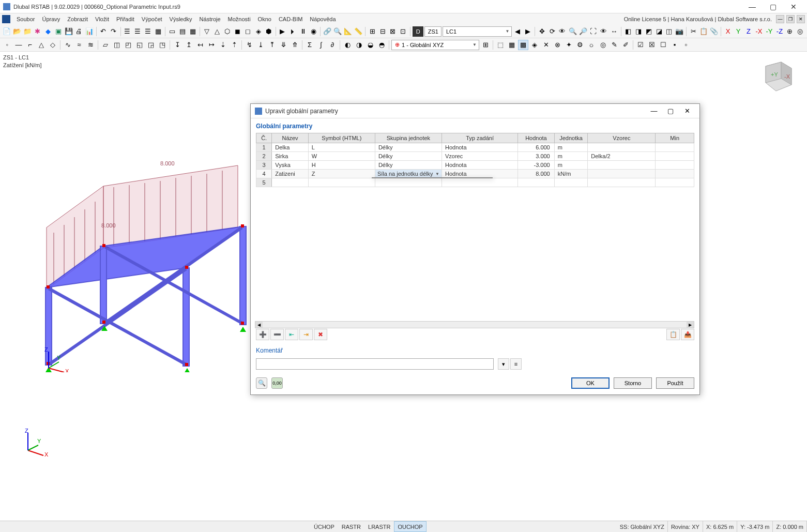 This screenshot has width=807, height=532. I want to click on cancel-button: Storno, so click(633, 383).